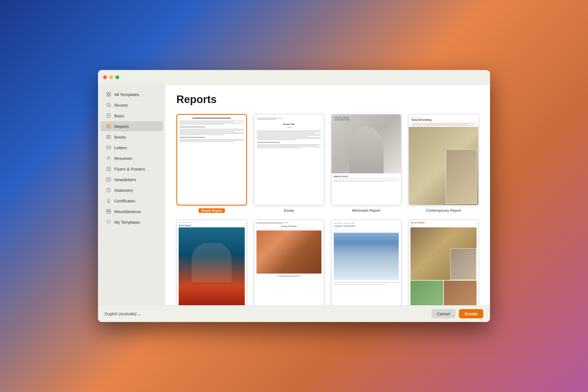 Image resolution: width=588 pixels, height=392 pixels. What do you see at coordinates (123, 314) in the screenshot?
I see `language-selector: English (Australia) ⌄` at bounding box center [123, 314].